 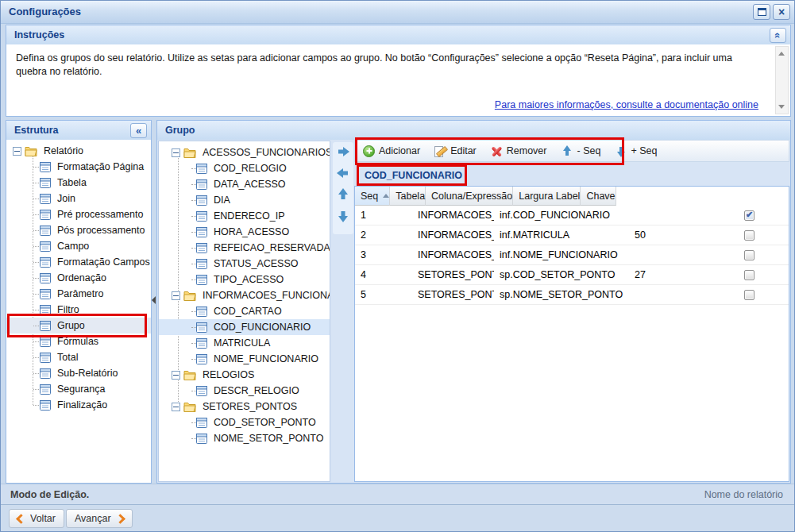 What do you see at coordinates (245, 295) in the screenshot?
I see `tree-item: INFORMACOES_FUNCIONARIOS` at bounding box center [245, 295].